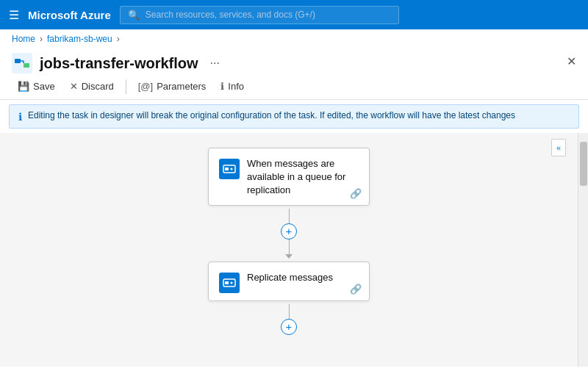 The height and width of the screenshot is (382, 588). I want to click on action-node-header: Replicate messages, so click(289, 282).